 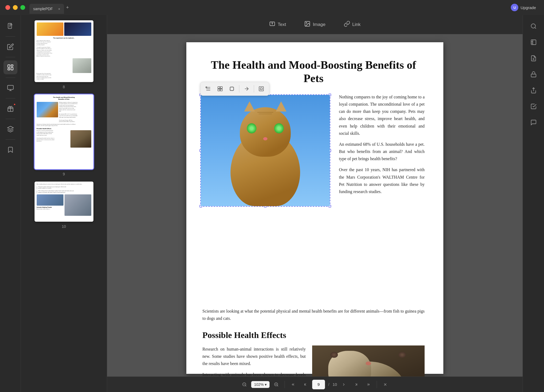 I want to click on toolbar-text-item: Text, so click(x=277, y=25).